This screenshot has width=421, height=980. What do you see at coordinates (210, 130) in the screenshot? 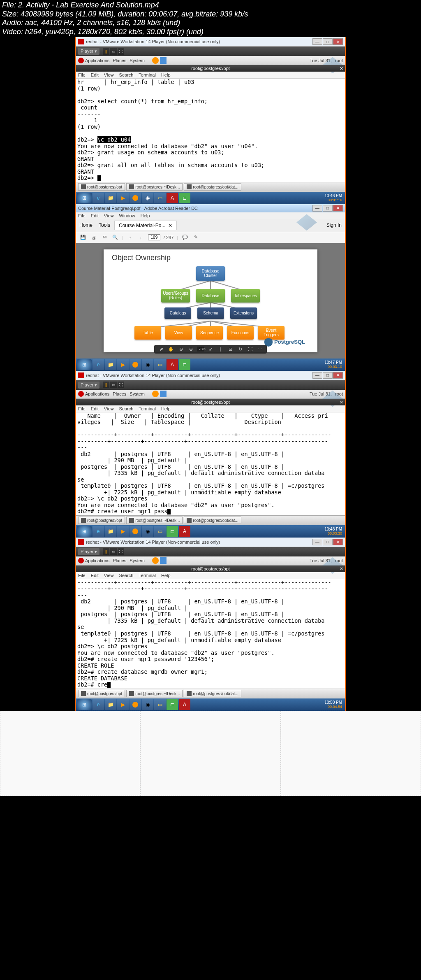
I see `terminal-output: hr | hr_emp_info | table | u03 (1 row) d…` at bounding box center [210, 130].